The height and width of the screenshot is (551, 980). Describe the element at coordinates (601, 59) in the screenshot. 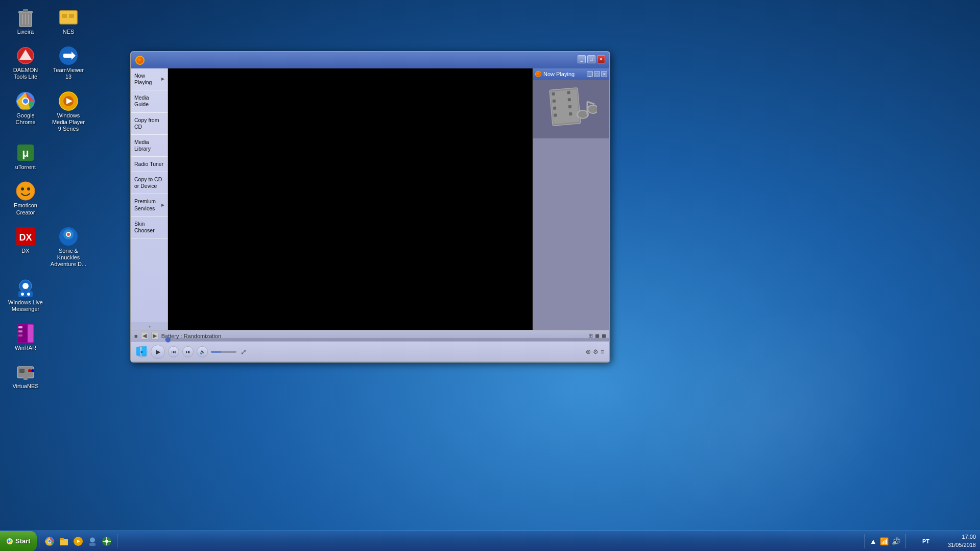

I see `wmp-close-btn: ✕` at that location.